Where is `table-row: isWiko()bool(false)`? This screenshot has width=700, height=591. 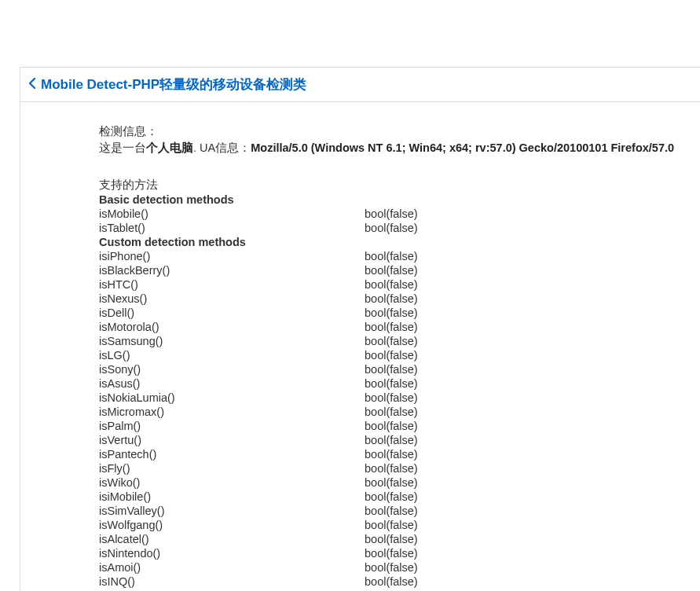
table-row: isWiko()bool(false) is located at coordinates (391, 483).